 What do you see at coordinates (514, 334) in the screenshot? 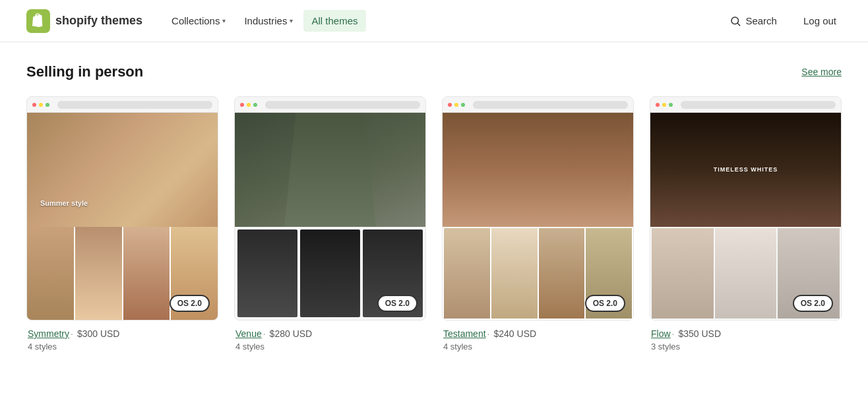
I see `theme-price-testament: $240 USD` at bounding box center [514, 334].